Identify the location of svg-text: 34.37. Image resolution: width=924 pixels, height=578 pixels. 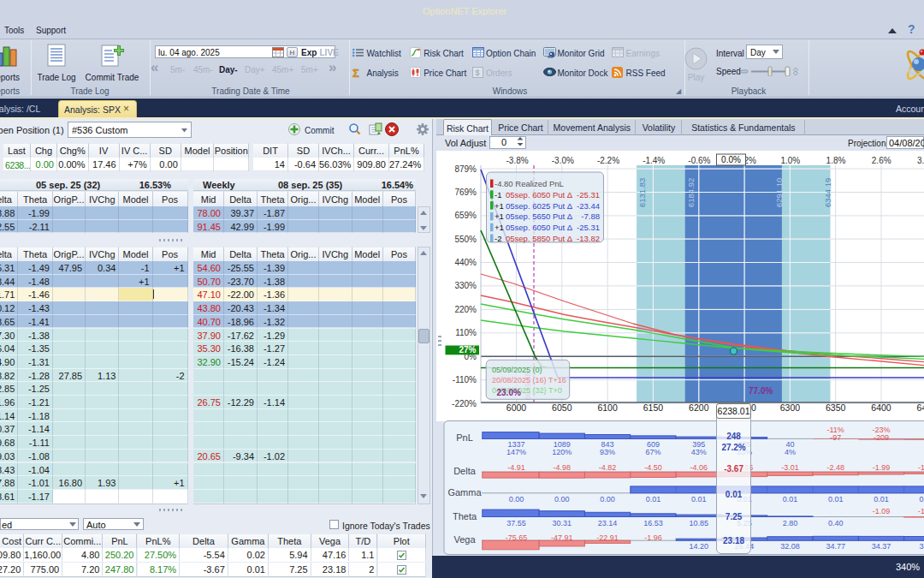
(881, 546).